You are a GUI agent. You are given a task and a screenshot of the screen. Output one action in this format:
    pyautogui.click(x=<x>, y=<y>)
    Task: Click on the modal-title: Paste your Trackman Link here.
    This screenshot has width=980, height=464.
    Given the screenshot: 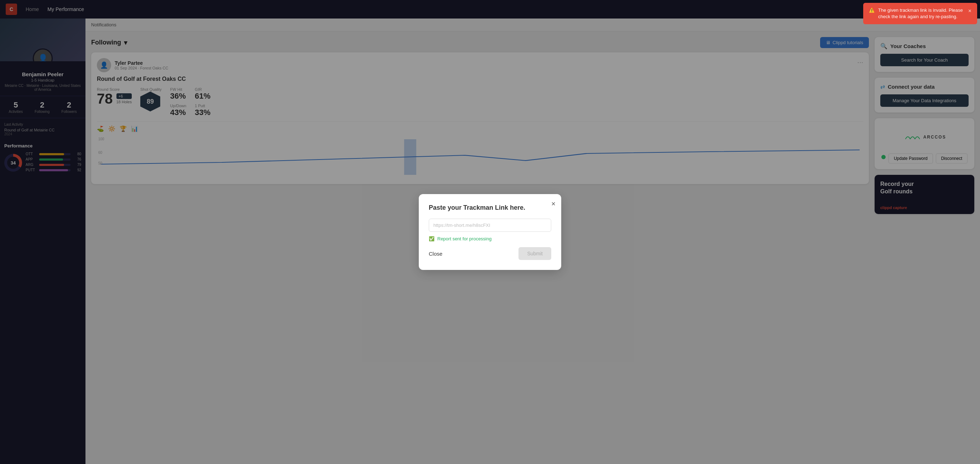 What is the action you would take?
    pyautogui.click(x=490, y=208)
    